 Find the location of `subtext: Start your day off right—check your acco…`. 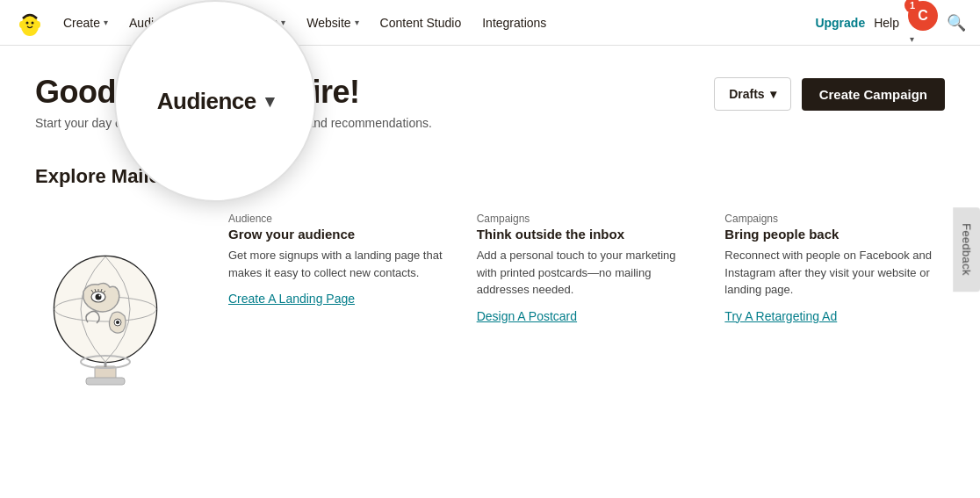

subtext: Start your day off right—check your acco… is located at coordinates (234, 123).